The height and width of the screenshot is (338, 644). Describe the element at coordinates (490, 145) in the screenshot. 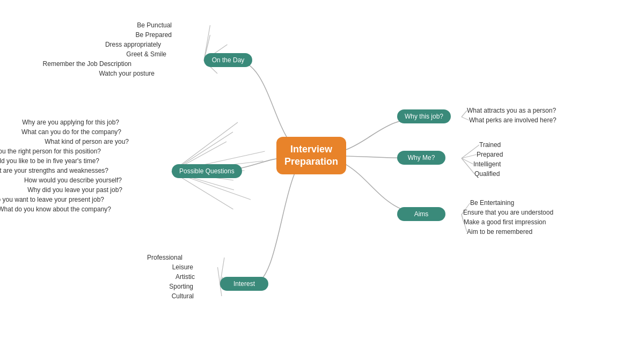

I see `leaf-label: Trained` at that location.